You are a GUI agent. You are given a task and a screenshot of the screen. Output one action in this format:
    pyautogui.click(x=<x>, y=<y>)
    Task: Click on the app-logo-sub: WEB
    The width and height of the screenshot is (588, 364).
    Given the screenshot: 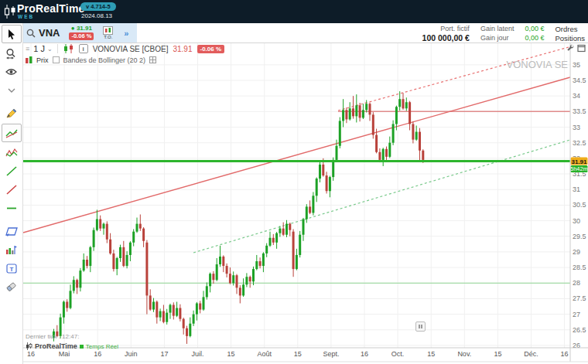 What is the action you would take?
    pyautogui.click(x=26, y=17)
    